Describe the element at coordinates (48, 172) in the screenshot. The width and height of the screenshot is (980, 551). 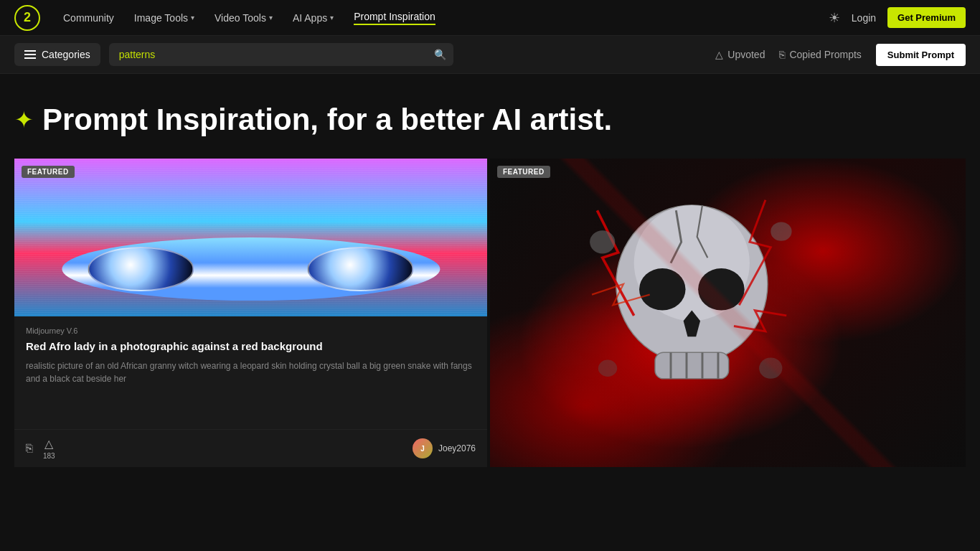
I see `featured-badge-1: FEATURED` at that location.